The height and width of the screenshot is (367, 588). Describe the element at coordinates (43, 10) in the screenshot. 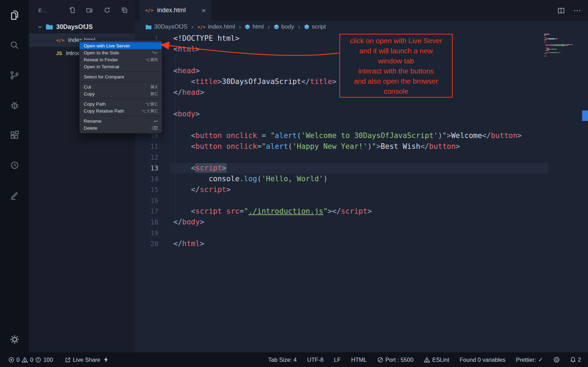

I see `sidebar-title: E…` at that location.